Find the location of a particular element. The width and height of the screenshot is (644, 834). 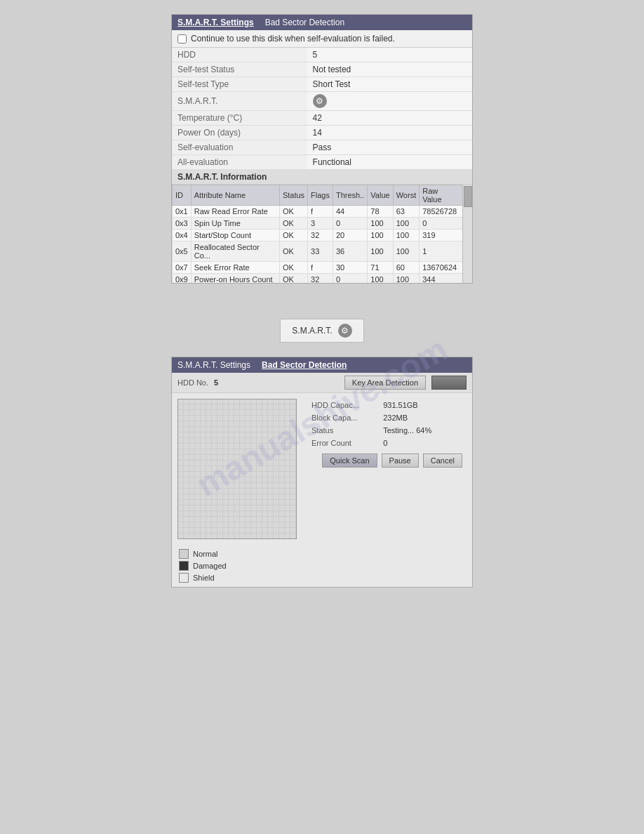

table-row: Power On (days) 14 is located at coordinates (322, 133).